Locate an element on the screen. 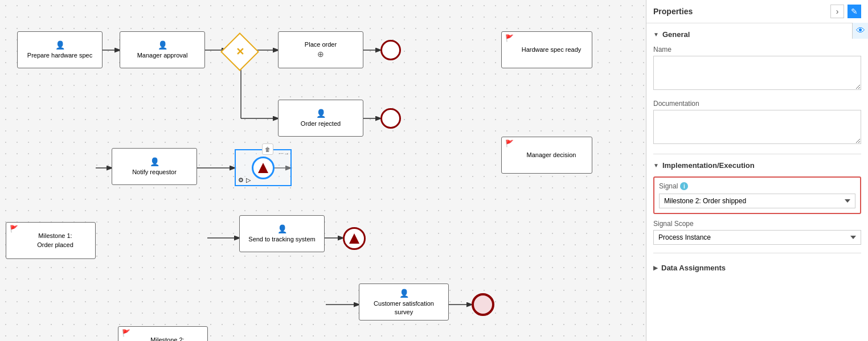  task-prepare-hardware: 👤 Prepare hardware spec is located at coordinates (60, 50).